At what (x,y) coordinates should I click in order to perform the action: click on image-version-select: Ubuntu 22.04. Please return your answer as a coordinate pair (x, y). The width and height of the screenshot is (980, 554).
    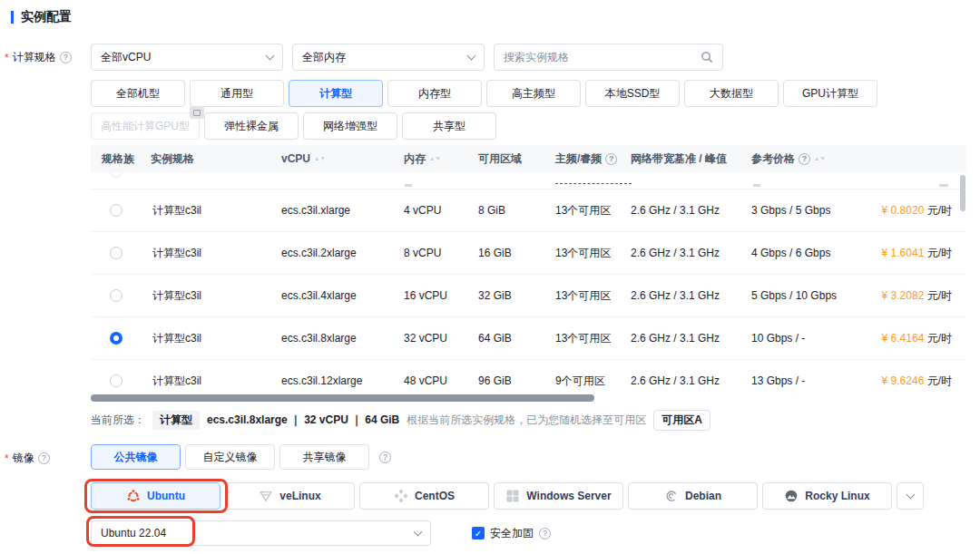
    Looking at the image, I should click on (261, 533).